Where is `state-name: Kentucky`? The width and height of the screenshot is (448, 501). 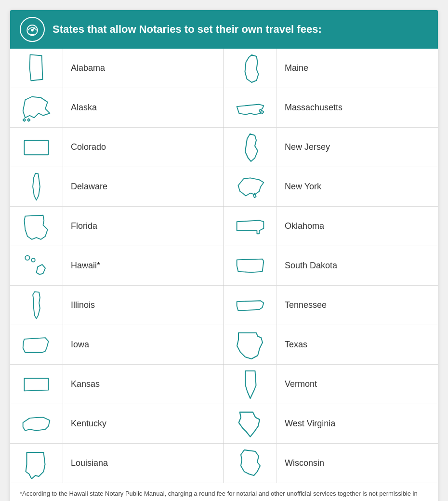 state-name: Kentucky is located at coordinates (89, 424).